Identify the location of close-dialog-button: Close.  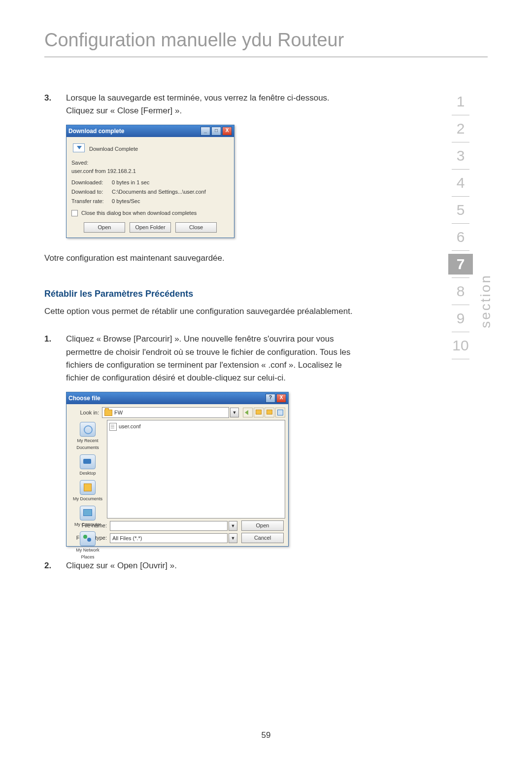
(196, 228).